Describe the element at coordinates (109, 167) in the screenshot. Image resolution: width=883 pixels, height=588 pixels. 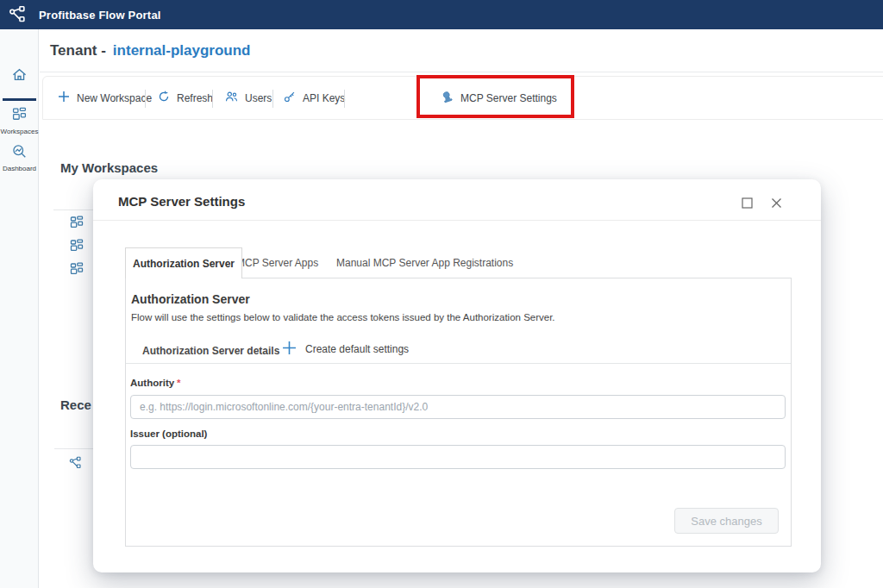
I see `my-workspaces-title: My Workspaces` at that location.